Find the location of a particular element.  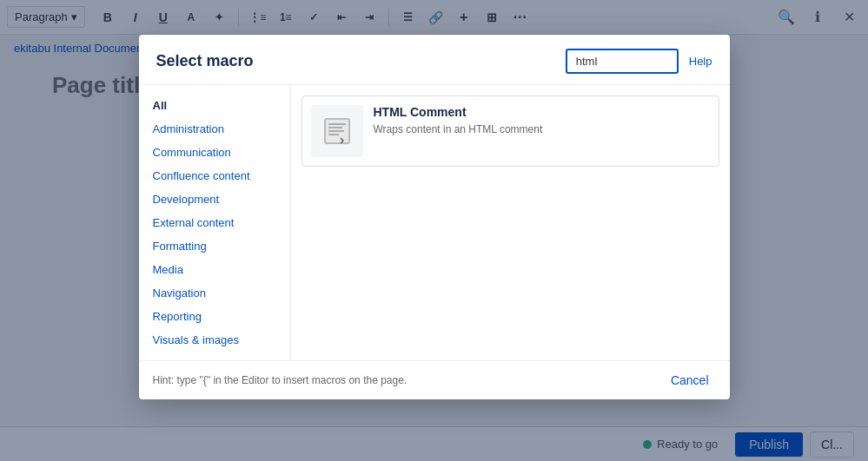

modal-footer: Hint: type "{" in the Editor to insert m… is located at coordinates (434, 380).